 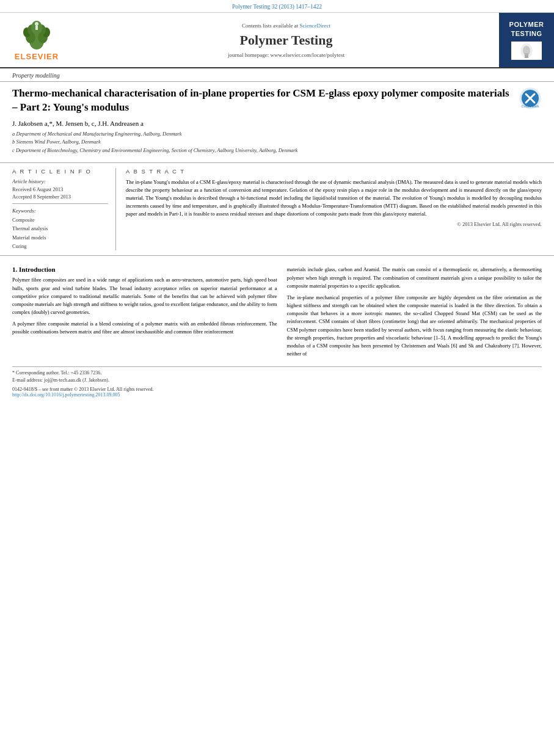 I want to click on elsevier-tree-icon, so click(x=37, y=35).